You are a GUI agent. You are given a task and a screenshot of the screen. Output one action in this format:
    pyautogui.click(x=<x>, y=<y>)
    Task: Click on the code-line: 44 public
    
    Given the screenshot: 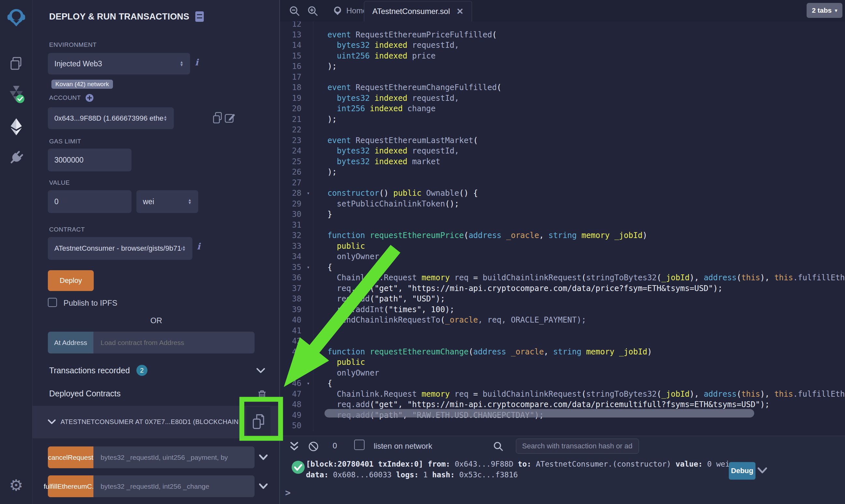 What is the action you would take?
    pyautogui.click(x=563, y=362)
    